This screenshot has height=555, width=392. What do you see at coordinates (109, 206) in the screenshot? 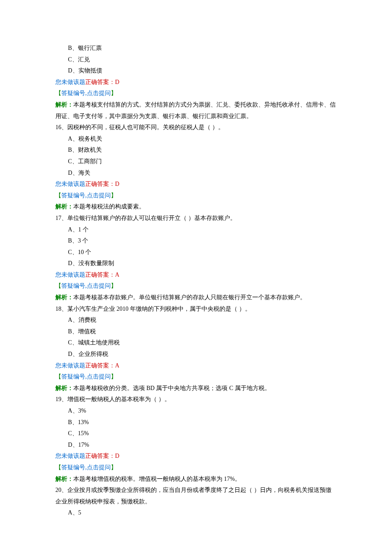
I see `analysis-text: 本题考核税法的构成要素。` at bounding box center [109, 206].